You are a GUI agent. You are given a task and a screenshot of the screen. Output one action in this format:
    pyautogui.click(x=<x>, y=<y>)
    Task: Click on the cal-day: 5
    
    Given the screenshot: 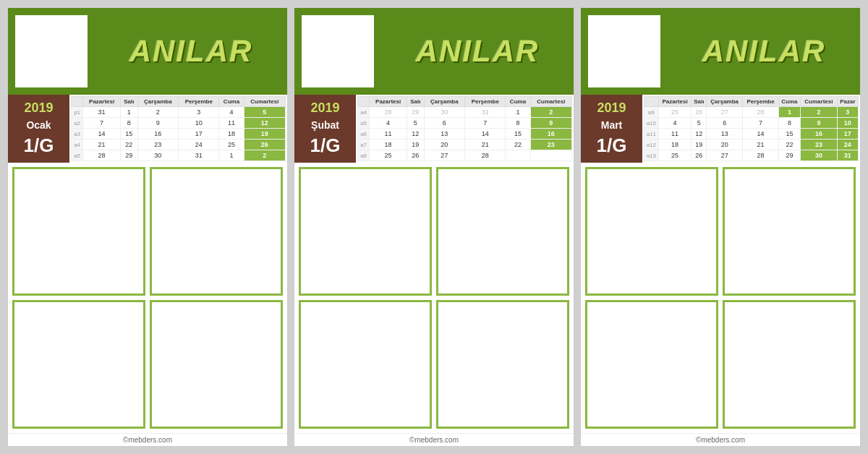 What is the action you would take?
    pyautogui.click(x=415, y=123)
    